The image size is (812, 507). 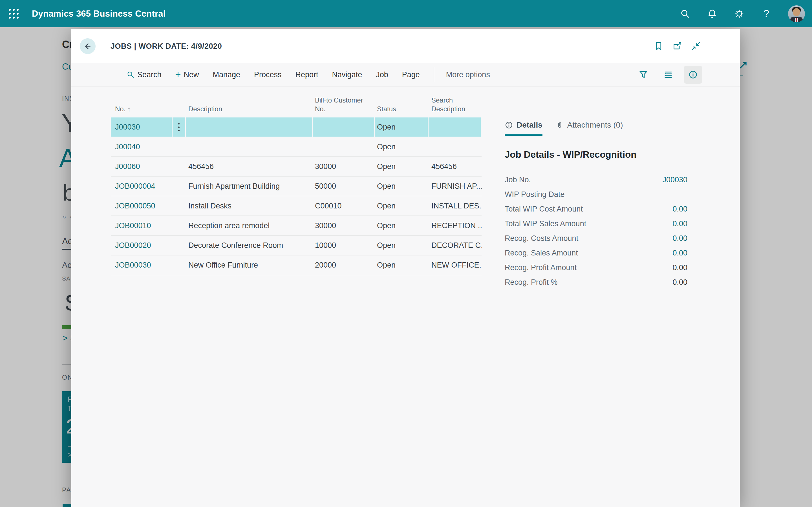 What do you see at coordinates (402, 109) in the screenshot?
I see `column-header-status: Status` at bounding box center [402, 109].